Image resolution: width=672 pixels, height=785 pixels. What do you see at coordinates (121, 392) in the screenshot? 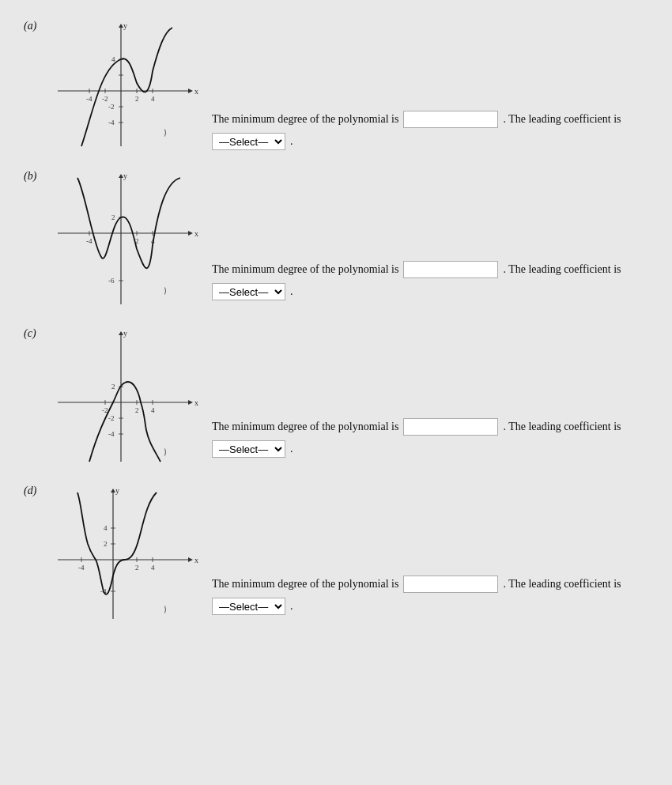
I see `graph-c-svg: -2 2 4 2 -2 -4 x y i` at bounding box center [121, 392].